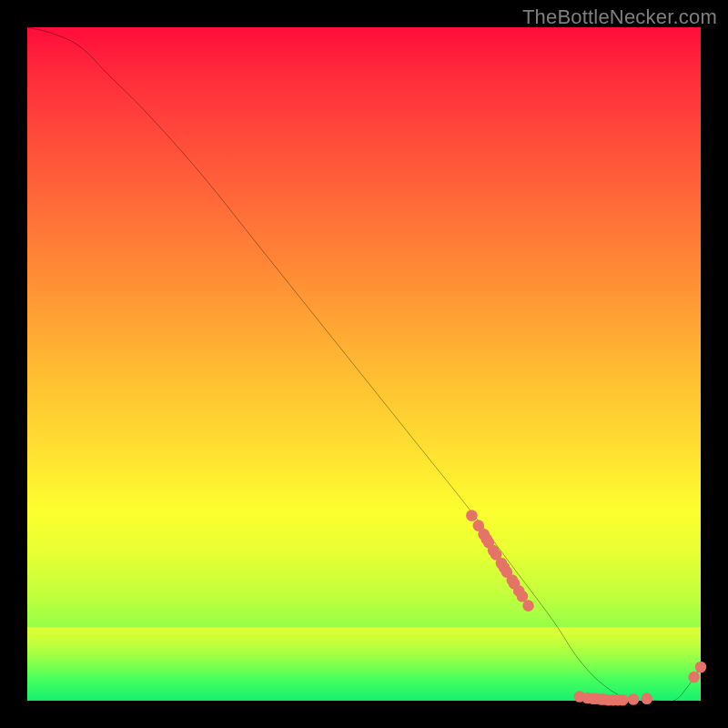  What do you see at coordinates (620, 17) in the screenshot?
I see `watermark-text: TheBottleNecker.com` at bounding box center [620, 17].